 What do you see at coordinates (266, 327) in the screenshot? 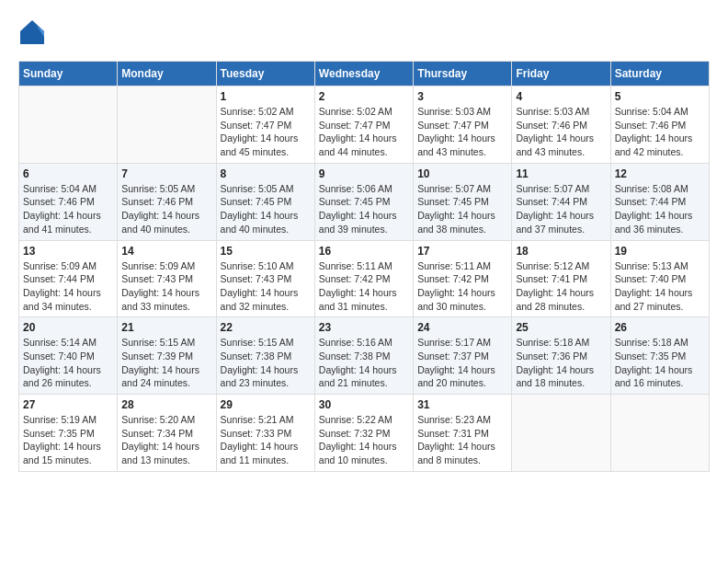
I see `day-number: 22` at bounding box center [266, 327].